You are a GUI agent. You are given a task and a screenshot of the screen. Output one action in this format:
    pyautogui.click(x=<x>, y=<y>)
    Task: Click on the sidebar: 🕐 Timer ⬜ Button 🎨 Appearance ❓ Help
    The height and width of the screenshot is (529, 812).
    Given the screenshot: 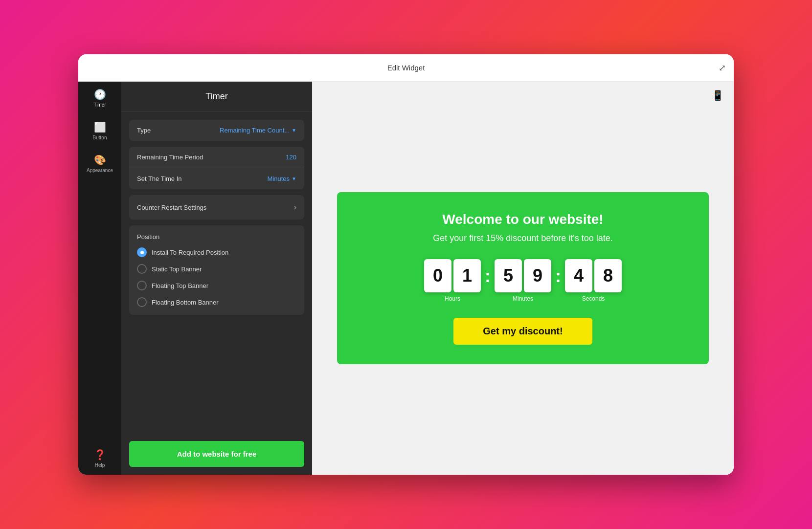 What is the action you would take?
    pyautogui.click(x=100, y=278)
    